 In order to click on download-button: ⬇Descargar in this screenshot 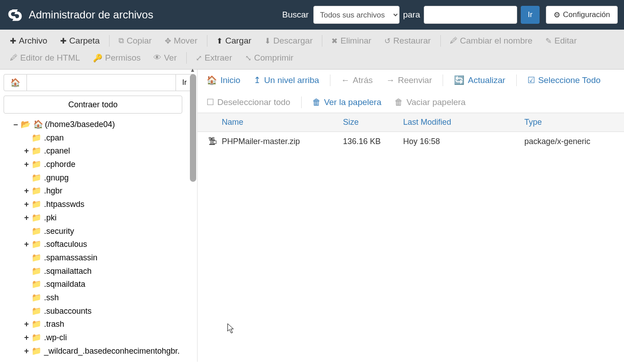, I will do `click(289, 41)`.